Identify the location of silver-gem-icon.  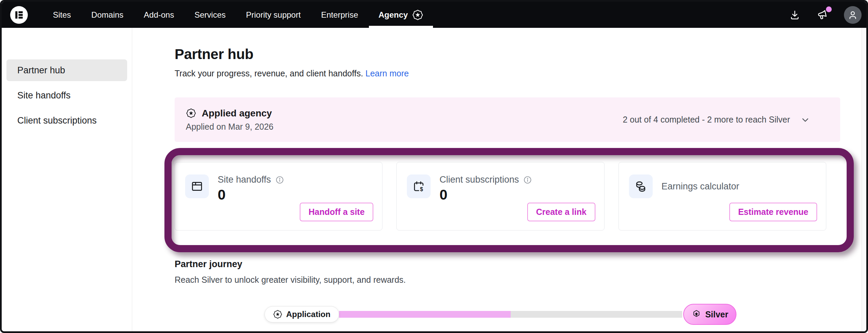
(696, 314).